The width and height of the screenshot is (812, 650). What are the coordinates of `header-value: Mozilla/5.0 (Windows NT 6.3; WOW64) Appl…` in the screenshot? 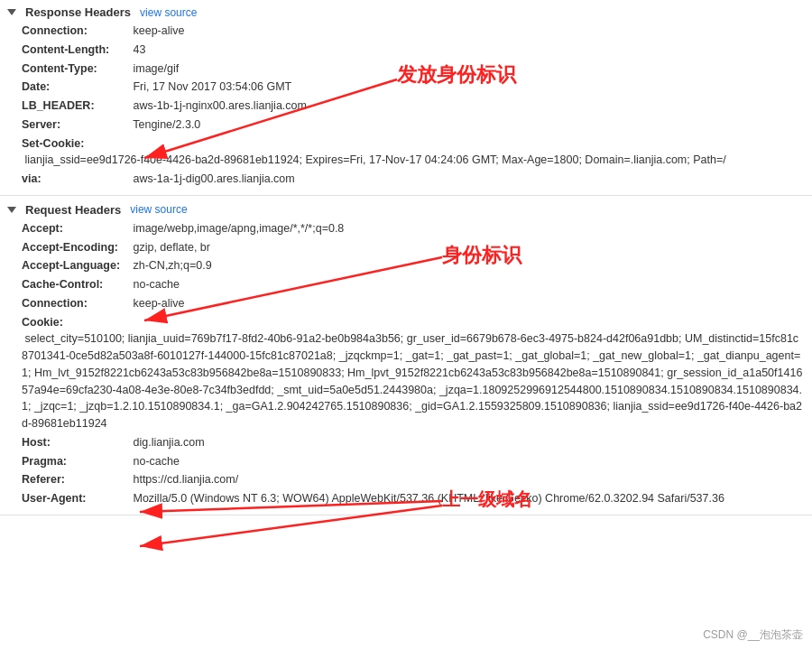 It's located at (428, 498).